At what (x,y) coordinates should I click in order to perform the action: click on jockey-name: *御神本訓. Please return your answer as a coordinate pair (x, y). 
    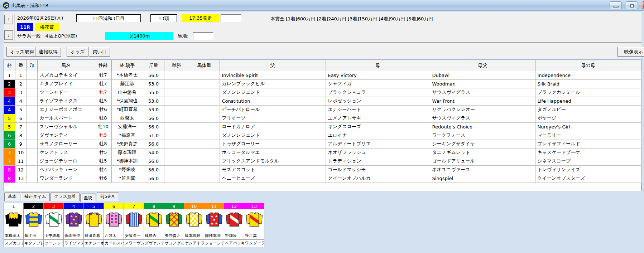
    Looking at the image, I should click on (127, 161).